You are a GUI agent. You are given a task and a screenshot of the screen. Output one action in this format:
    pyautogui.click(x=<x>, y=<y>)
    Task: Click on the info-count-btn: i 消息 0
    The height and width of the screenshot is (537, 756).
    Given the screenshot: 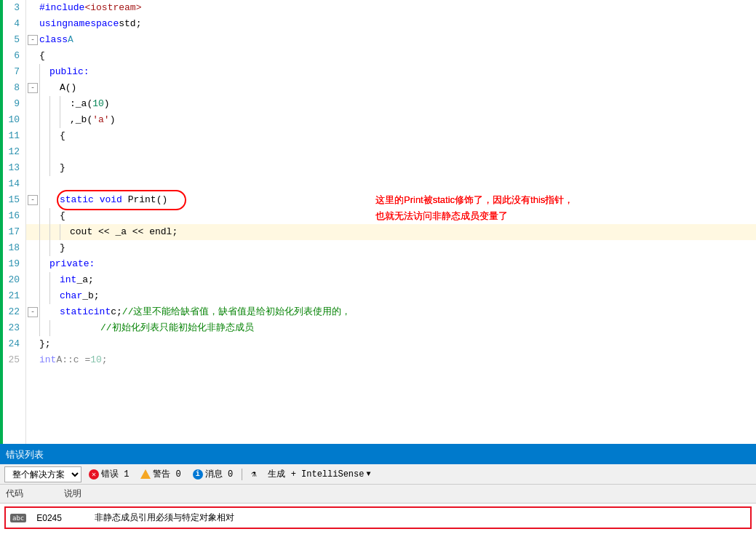 What is the action you would take?
    pyautogui.click(x=212, y=474)
    